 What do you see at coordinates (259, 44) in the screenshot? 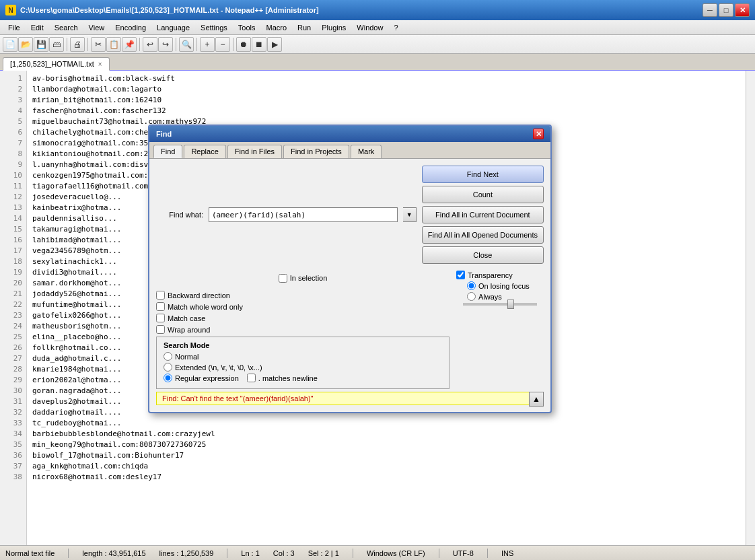
I see `macro-stop-button: ⏹` at bounding box center [259, 44].